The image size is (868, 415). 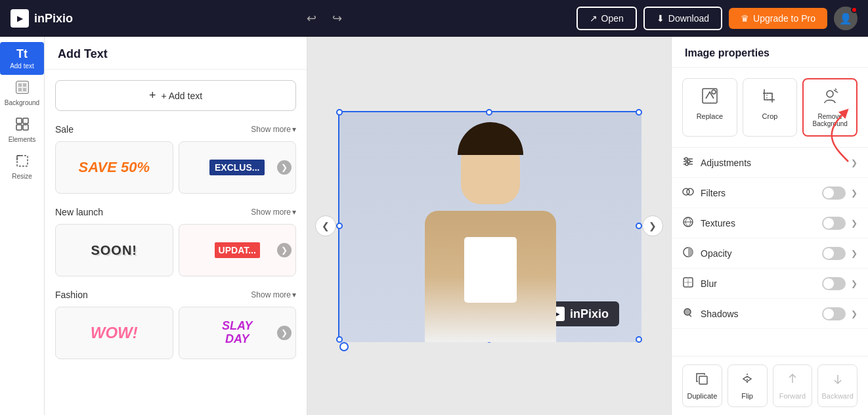 I want to click on sale-show-more: Show more ▾, so click(x=273, y=129).